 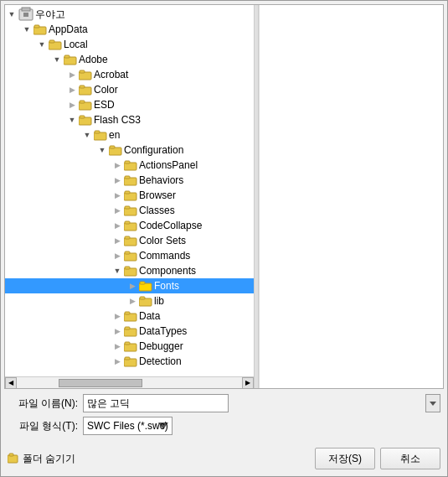 I want to click on tree-node-fonts: ▶ Fonts, so click(x=129, y=286).